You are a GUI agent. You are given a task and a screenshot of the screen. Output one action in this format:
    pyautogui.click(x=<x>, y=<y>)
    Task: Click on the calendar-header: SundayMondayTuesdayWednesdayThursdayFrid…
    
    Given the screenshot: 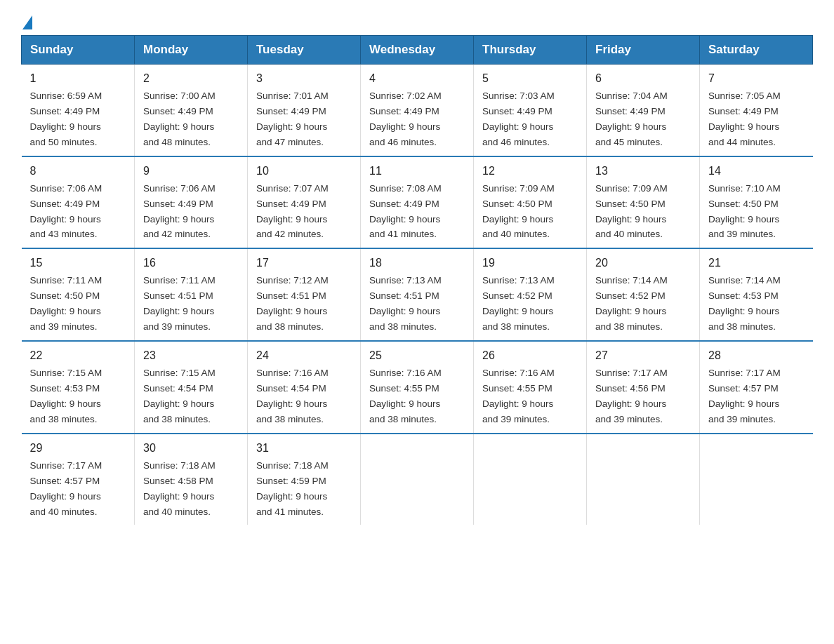 What is the action you would take?
    pyautogui.click(x=417, y=51)
    